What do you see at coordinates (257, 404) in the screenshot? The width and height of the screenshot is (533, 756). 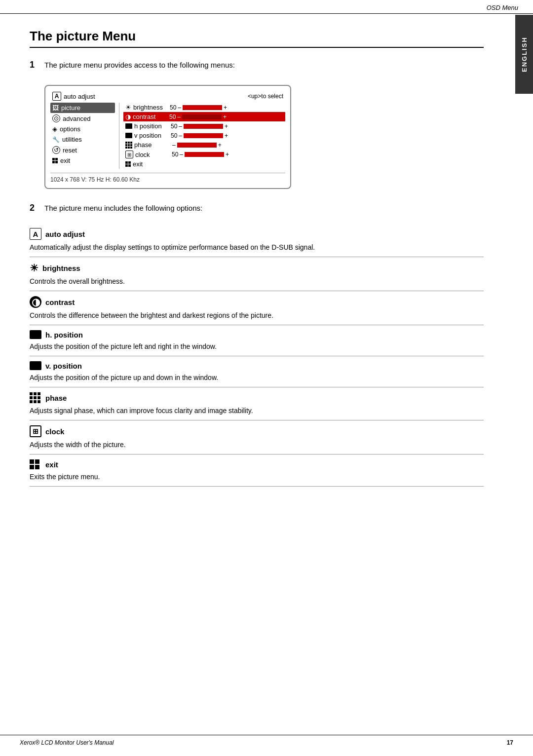 I see `option-phase: phase Adjusts signal phase, which can im…` at bounding box center [257, 404].